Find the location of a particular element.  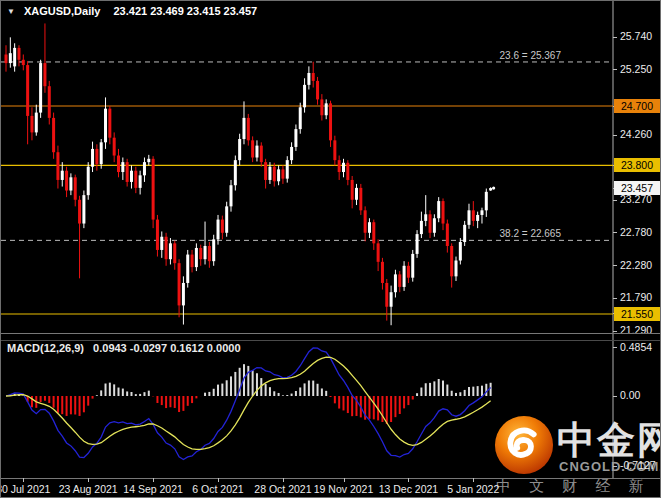

price-tick-label: 23.270 is located at coordinates (636, 199).